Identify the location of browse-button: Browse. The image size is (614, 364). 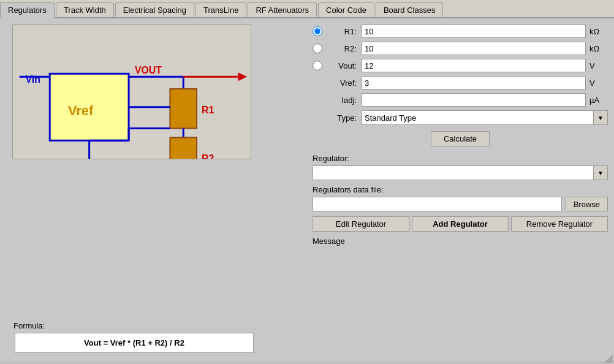
(587, 204).